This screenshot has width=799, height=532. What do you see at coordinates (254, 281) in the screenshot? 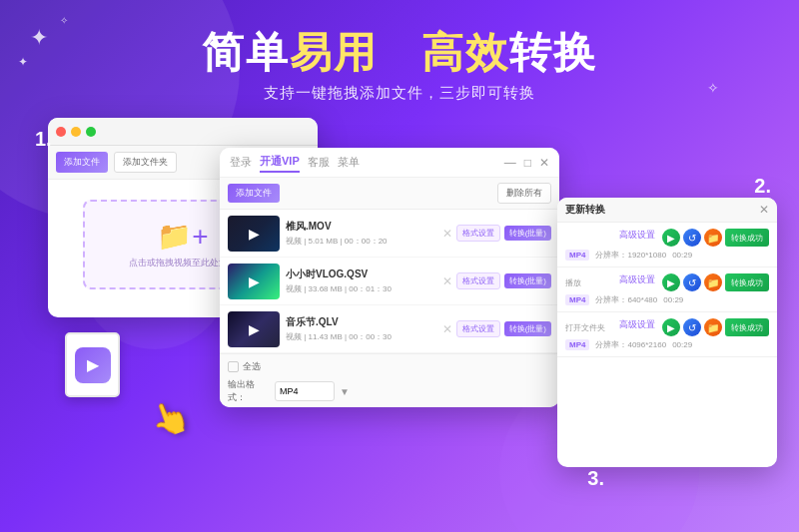
I see `file-thumb-2: ▶` at bounding box center [254, 281].